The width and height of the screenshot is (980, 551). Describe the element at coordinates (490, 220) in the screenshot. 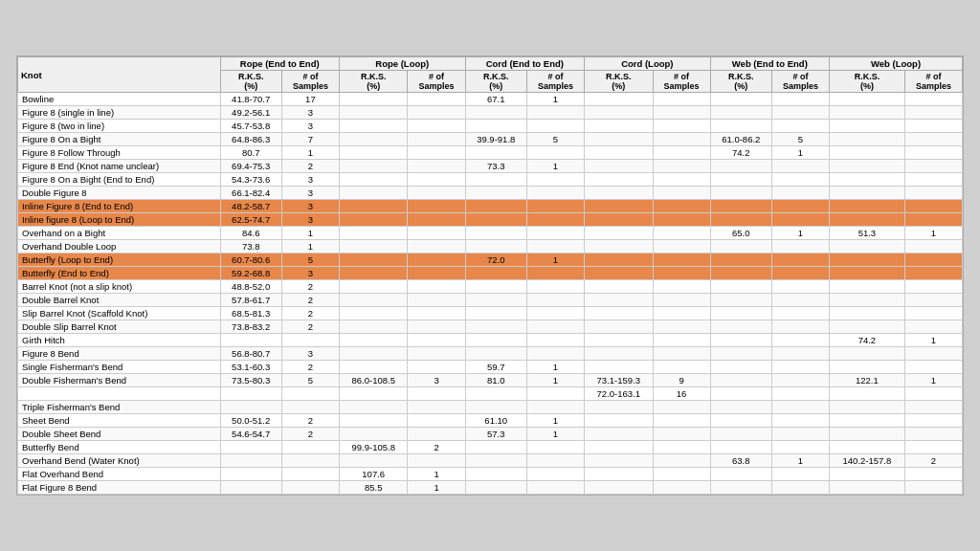

I see `table-row: Inline figure 8 (Loop to End)62.5-74.73` at that location.